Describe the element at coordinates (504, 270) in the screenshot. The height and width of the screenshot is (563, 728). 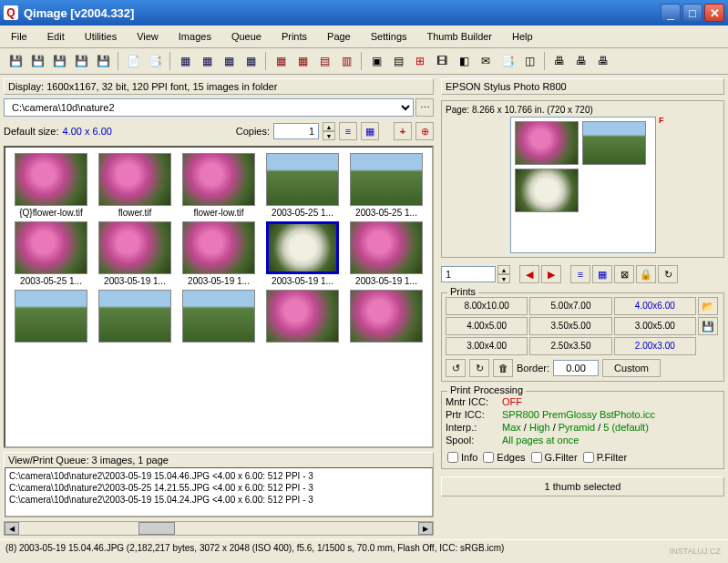
I see `page-up: ▲` at that location.